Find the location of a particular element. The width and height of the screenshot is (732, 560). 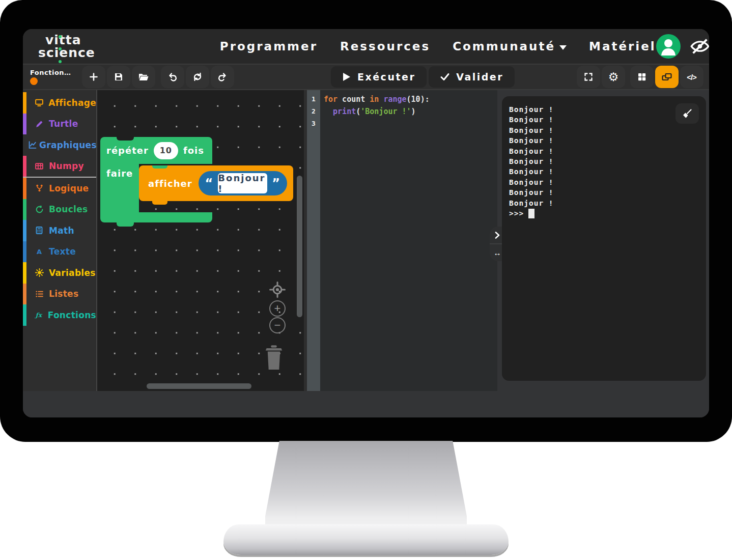

grid-view-button is located at coordinates (642, 77).